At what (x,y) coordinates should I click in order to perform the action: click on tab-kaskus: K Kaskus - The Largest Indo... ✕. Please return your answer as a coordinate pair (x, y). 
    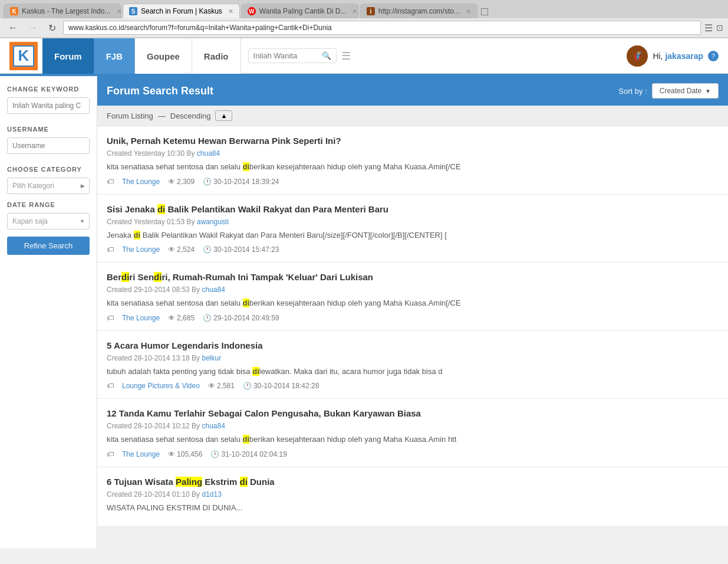
    Looking at the image, I should click on (62, 11).